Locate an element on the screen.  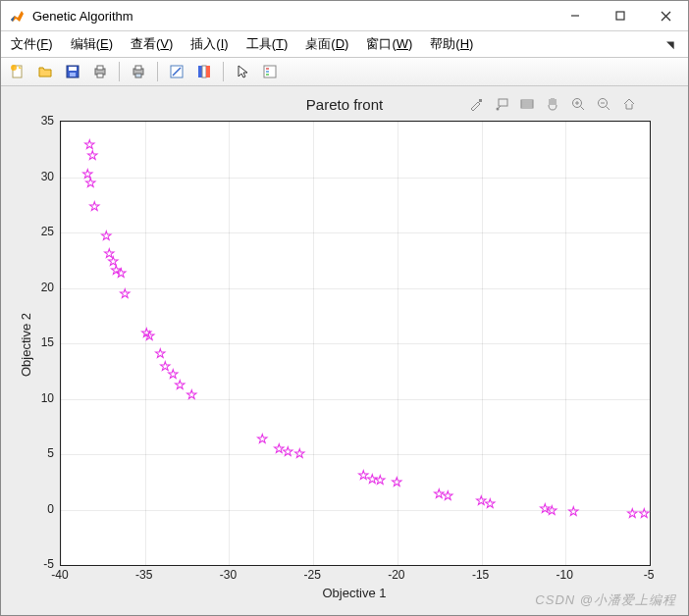
window-title: Genetic Algorithm is located at coordinates (82, 16).